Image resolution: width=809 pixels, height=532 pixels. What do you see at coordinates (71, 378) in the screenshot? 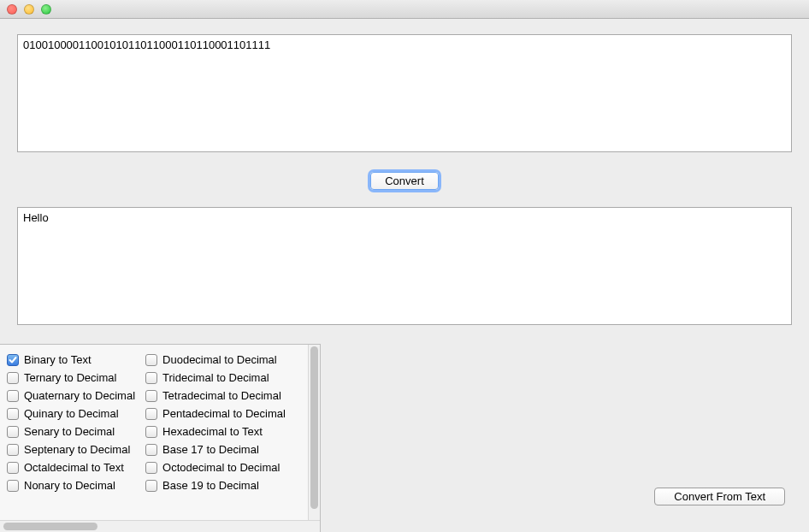
I see `option-checkbox: Ternary to Decimal` at bounding box center [71, 378].